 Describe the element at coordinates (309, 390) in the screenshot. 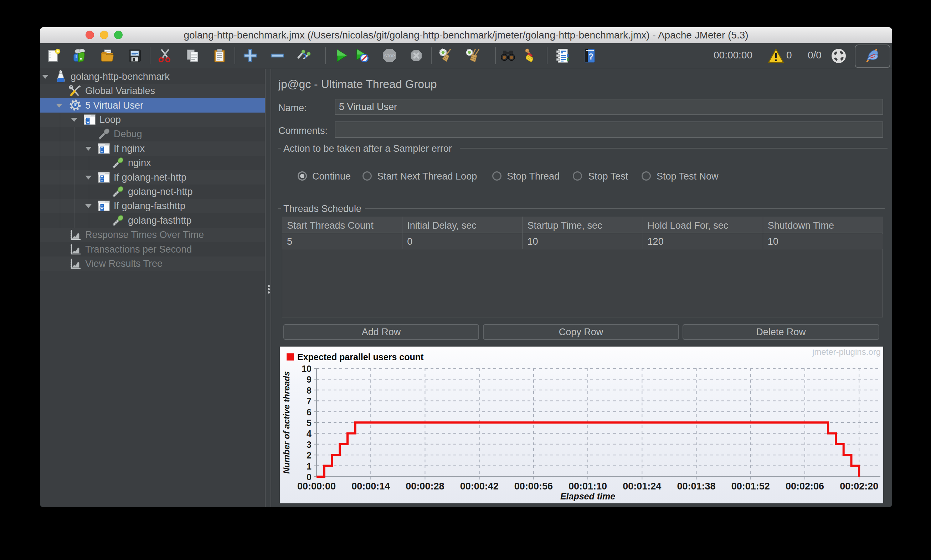

I see `svg-text: 8` at that location.